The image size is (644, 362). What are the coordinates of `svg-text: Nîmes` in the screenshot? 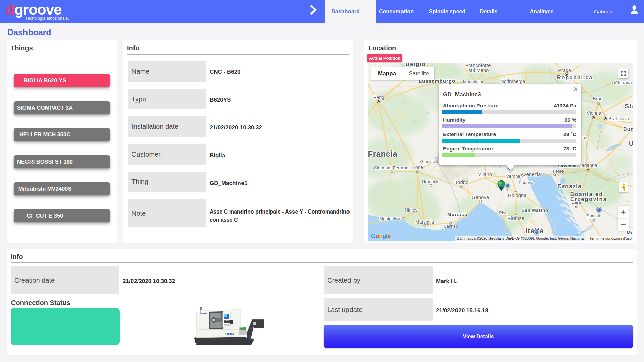 It's located at (411, 210).